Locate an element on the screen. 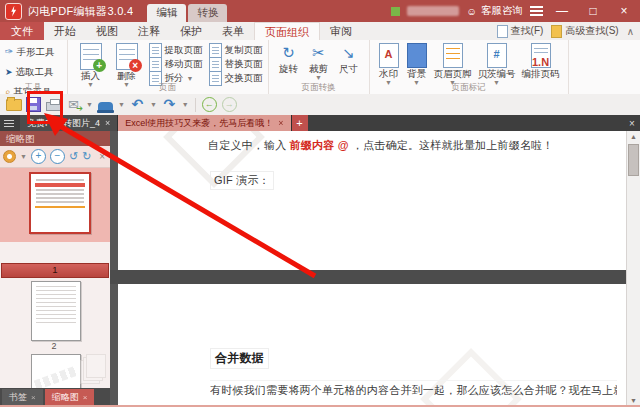 The height and width of the screenshot is (407, 640). username-redacted is located at coordinates (433, 11).